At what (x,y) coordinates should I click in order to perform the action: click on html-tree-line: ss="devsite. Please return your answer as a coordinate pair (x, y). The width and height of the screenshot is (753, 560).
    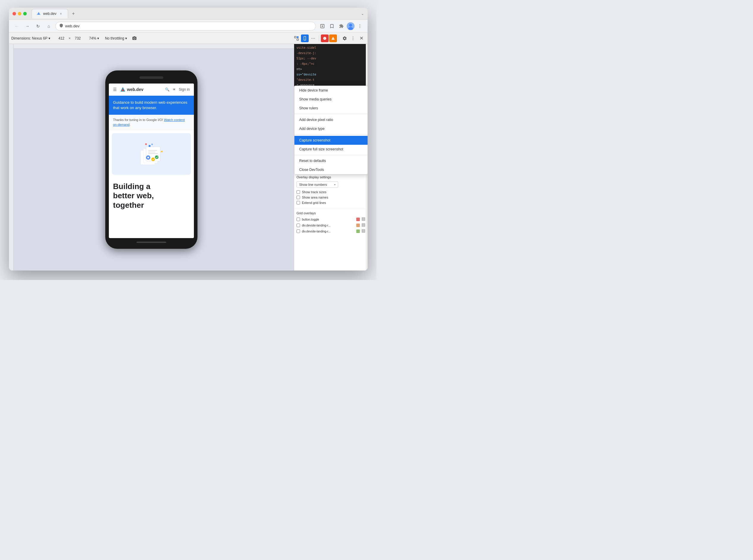
    Looking at the image, I should click on (331, 75).